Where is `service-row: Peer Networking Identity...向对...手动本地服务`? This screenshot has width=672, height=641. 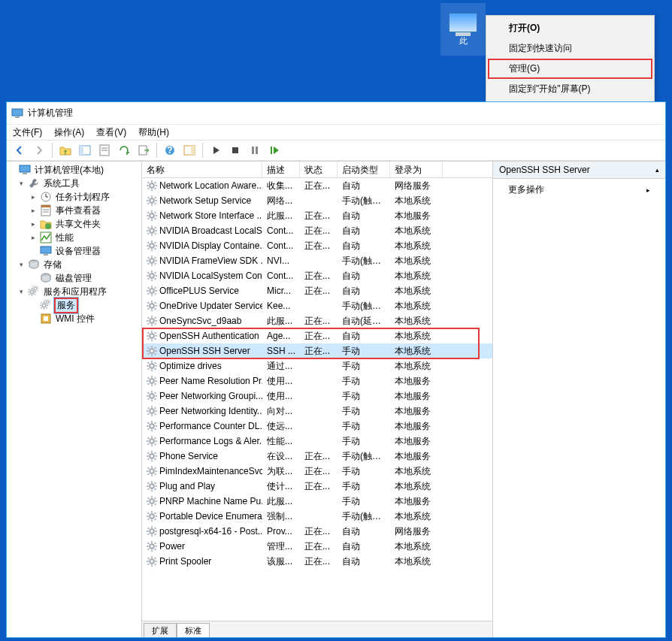
service-row: Peer Networking Identity...向对...手动本地服务 is located at coordinates (317, 411).